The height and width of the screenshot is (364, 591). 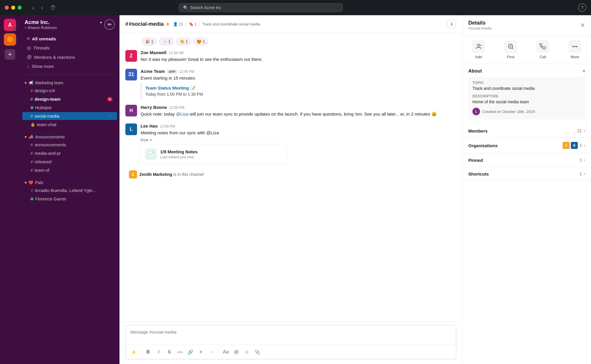 I want to click on mention-button: @, so click(x=236, y=352).